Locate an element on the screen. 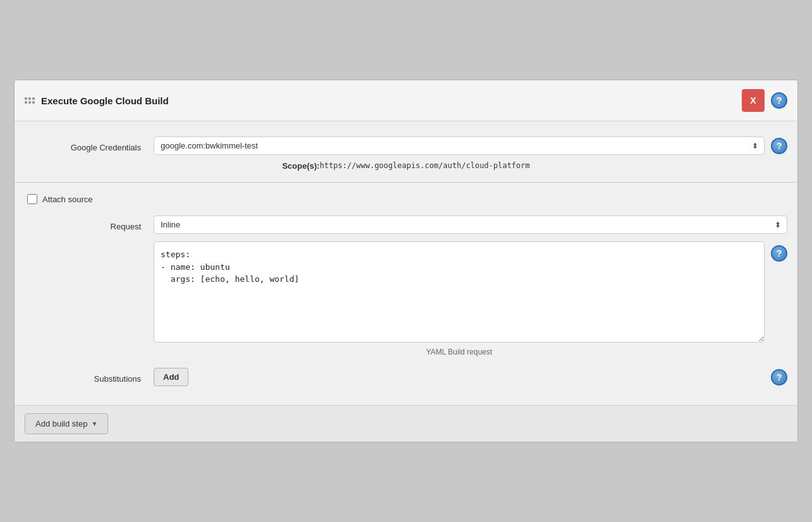 The width and height of the screenshot is (812, 522). yaml-hint: YAML Build request is located at coordinates (459, 352).